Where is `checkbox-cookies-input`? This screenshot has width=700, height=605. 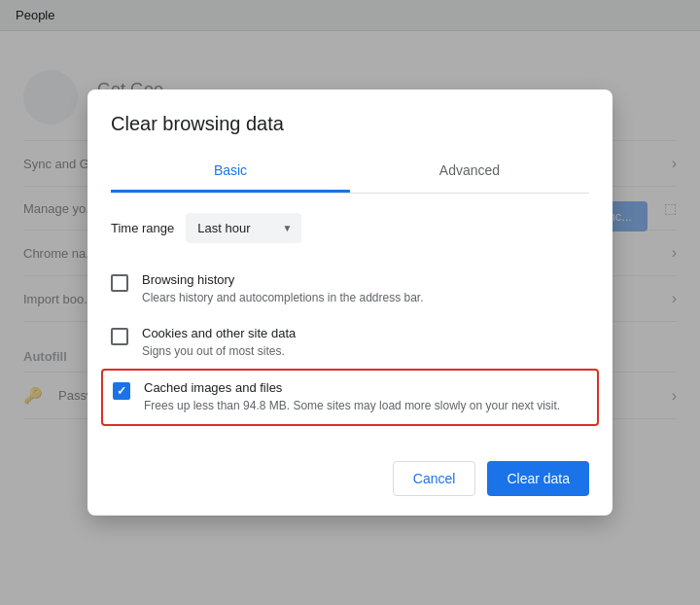
checkbox-cookies-input is located at coordinates (120, 337).